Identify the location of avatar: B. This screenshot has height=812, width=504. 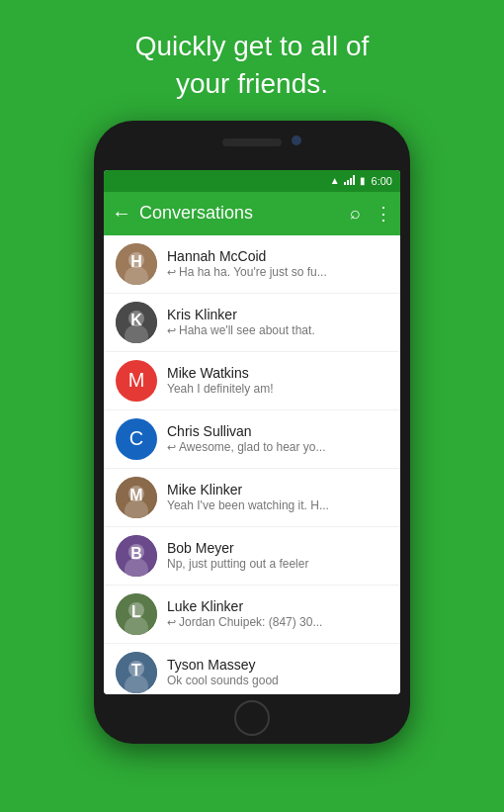
(136, 556).